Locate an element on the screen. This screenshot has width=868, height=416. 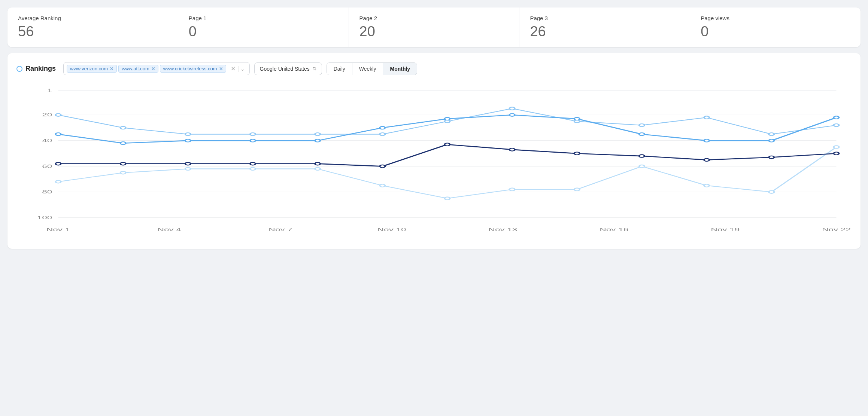
stat-value: 26 is located at coordinates (604, 31).